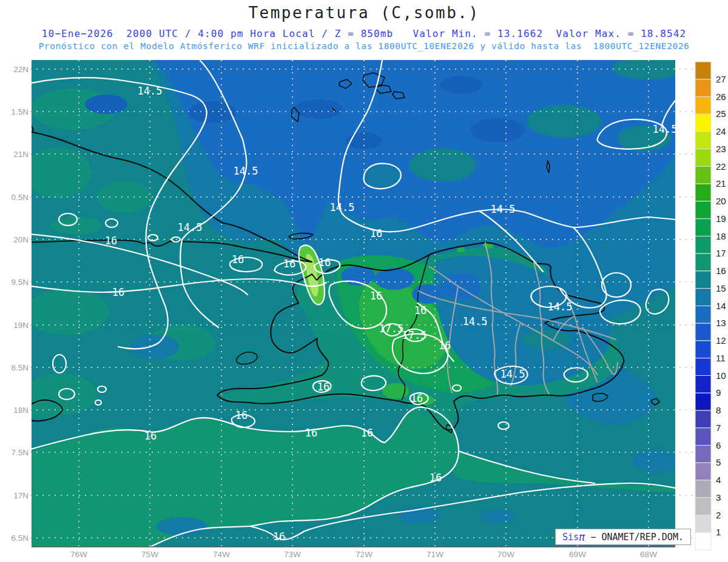 This screenshot has width=728, height=562. What do you see at coordinates (721, 289) in the screenshot?
I see `colorbar-label: 15` at bounding box center [721, 289].